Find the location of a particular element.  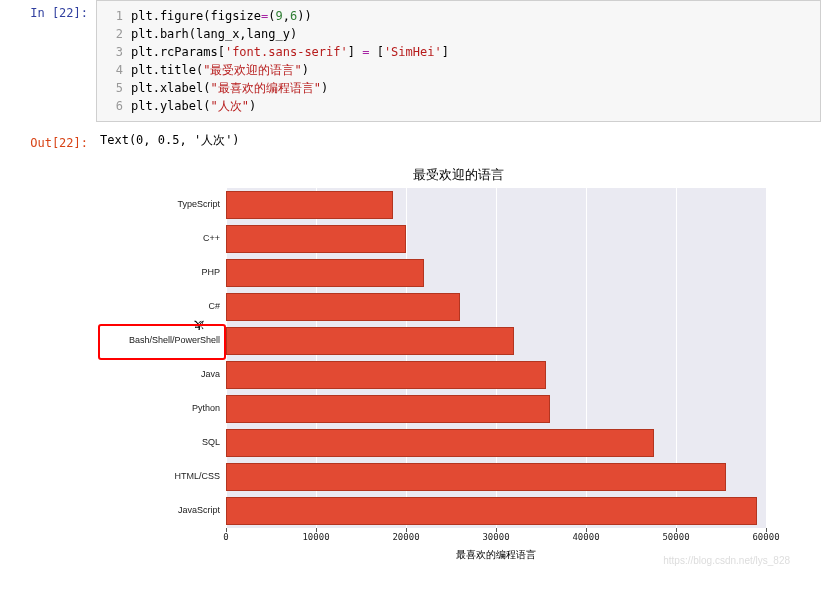

y-tick-label: C# is located at coordinates (214, 306).